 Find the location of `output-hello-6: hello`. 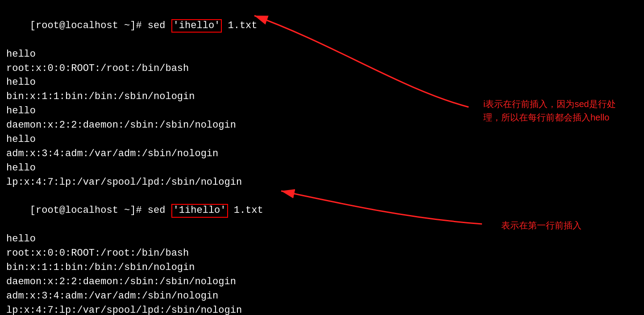

output-hello-6: hello is located at coordinates (322, 239).